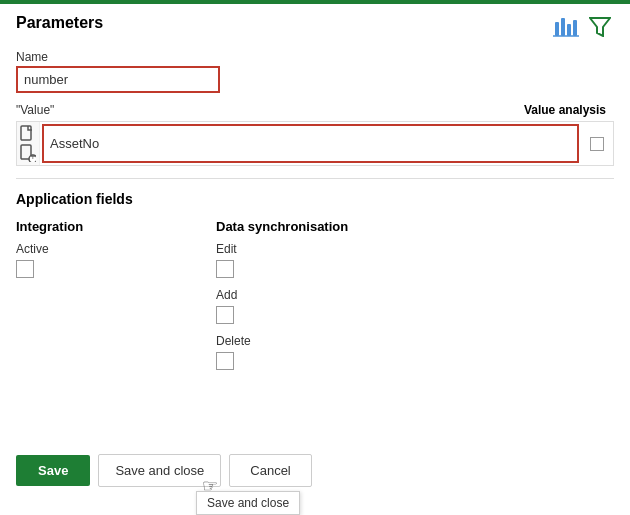 This screenshot has height=515, width=630. What do you see at coordinates (286, 300) in the screenshot?
I see `data-sync-col: Data synchronisation Edit Add Delete` at bounding box center [286, 300].